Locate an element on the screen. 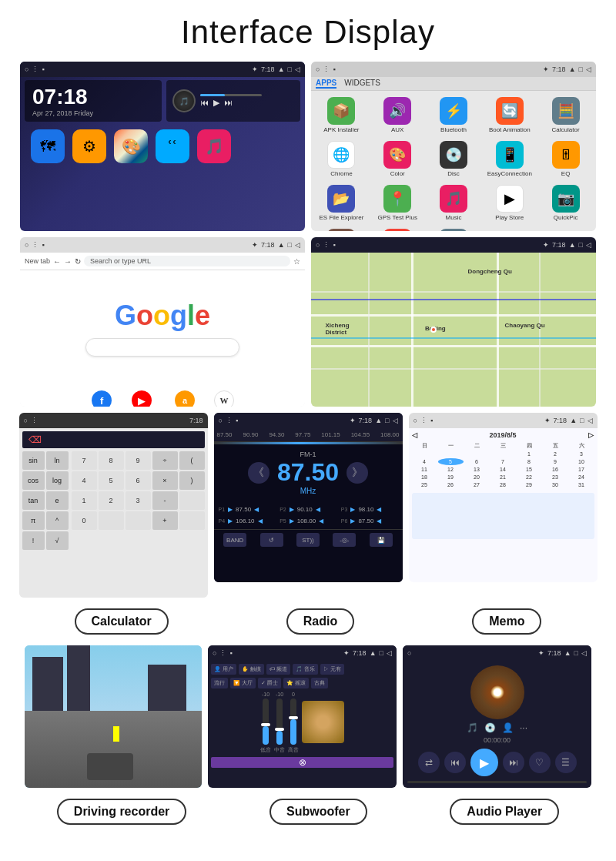 This screenshot has width=616, height=861. app-radio: 📻 Radio is located at coordinates (342, 228).